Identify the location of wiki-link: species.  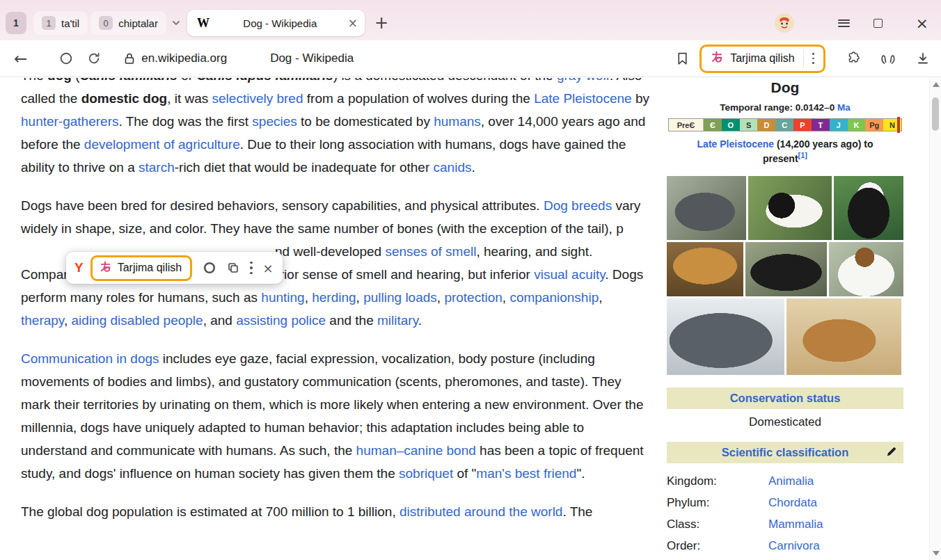
(274, 121).